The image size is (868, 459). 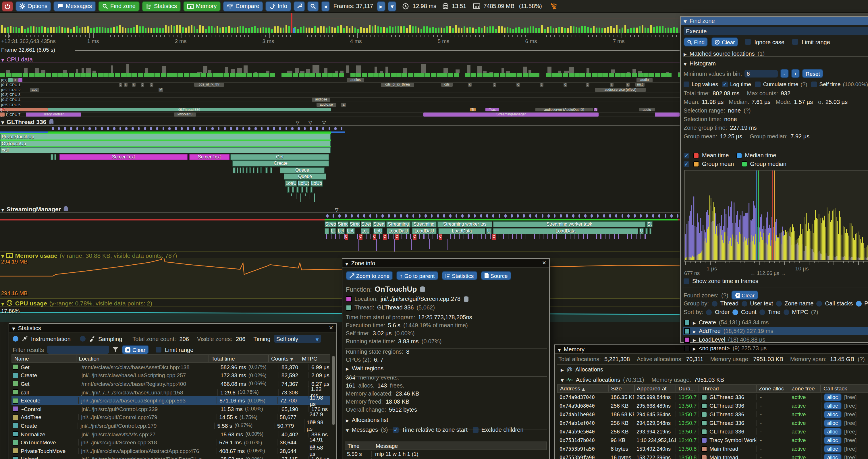 I want to click on group-by-radio-zone-name, so click(x=778, y=303).